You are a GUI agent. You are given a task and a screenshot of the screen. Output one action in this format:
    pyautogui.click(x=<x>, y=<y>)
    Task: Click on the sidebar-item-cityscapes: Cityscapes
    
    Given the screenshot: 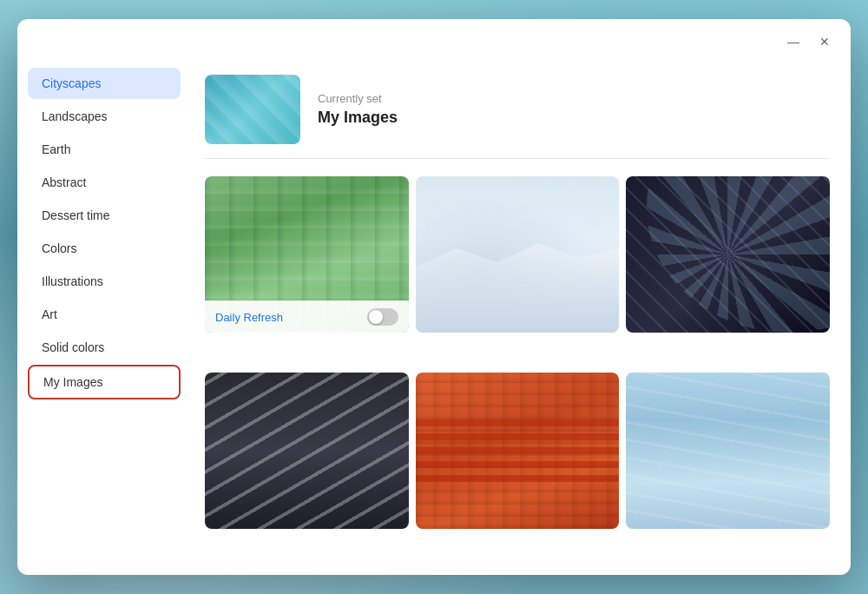 What is the action you would take?
    pyautogui.click(x=104, y=83)
    